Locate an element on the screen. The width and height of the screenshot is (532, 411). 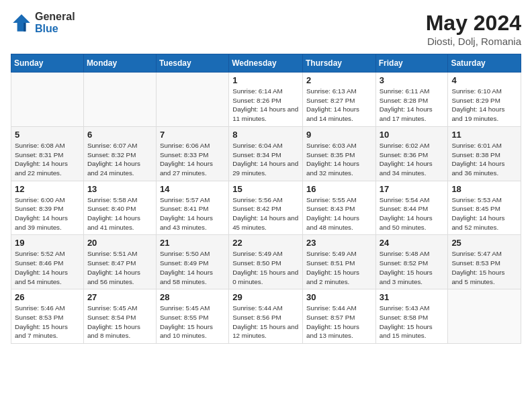
day-number: 26 is located at coordinates (47, 297).